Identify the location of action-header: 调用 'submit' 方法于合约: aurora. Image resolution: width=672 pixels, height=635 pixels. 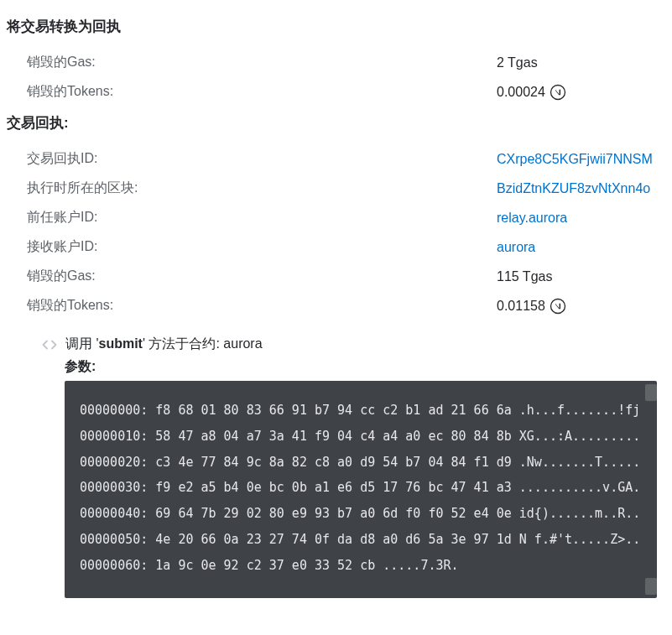
(354, 344).